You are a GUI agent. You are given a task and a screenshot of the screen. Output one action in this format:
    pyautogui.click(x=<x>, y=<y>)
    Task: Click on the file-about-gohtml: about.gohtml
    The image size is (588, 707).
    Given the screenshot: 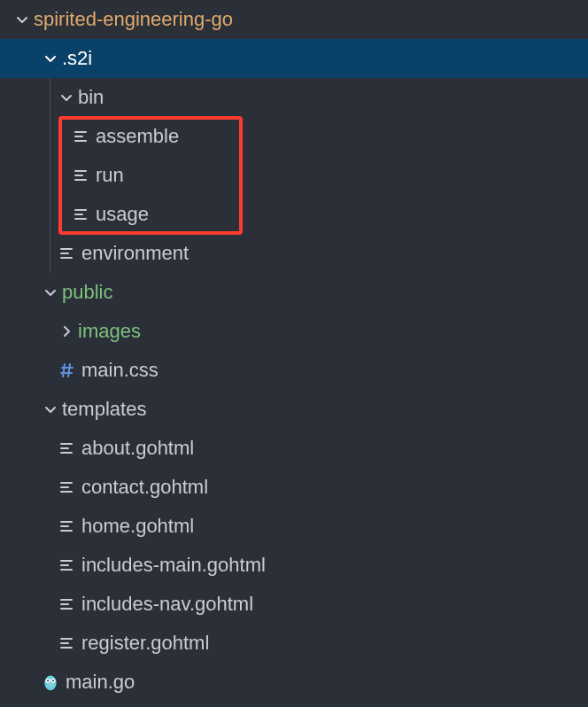 What is the action you would take?
    pyautogui.click(x=294, y=448)
    